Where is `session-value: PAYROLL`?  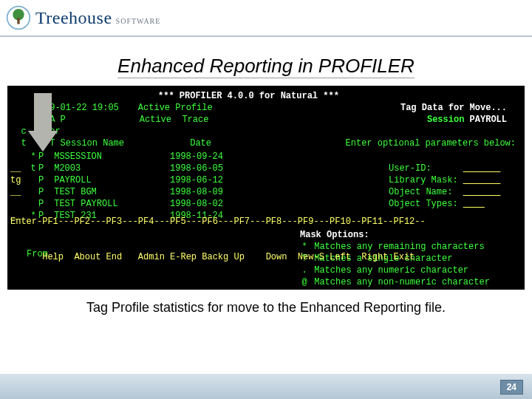
session-value: PAYROLL is located at coordinates (488, 120).